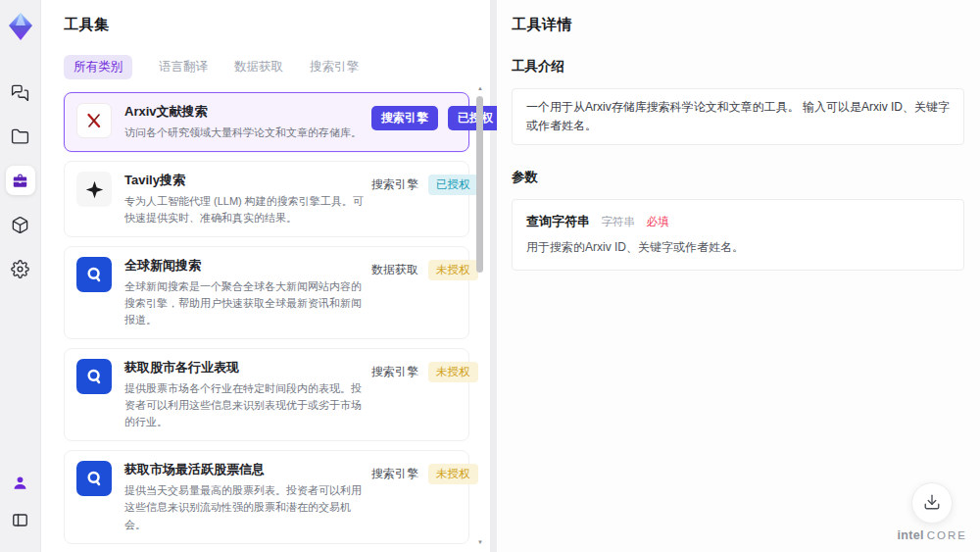 This screenshot has width=980, height=552. What do you see at coordinates (20, 482) in the screenshot?
I see `avatar-icon` at bounding box center [20, 482].